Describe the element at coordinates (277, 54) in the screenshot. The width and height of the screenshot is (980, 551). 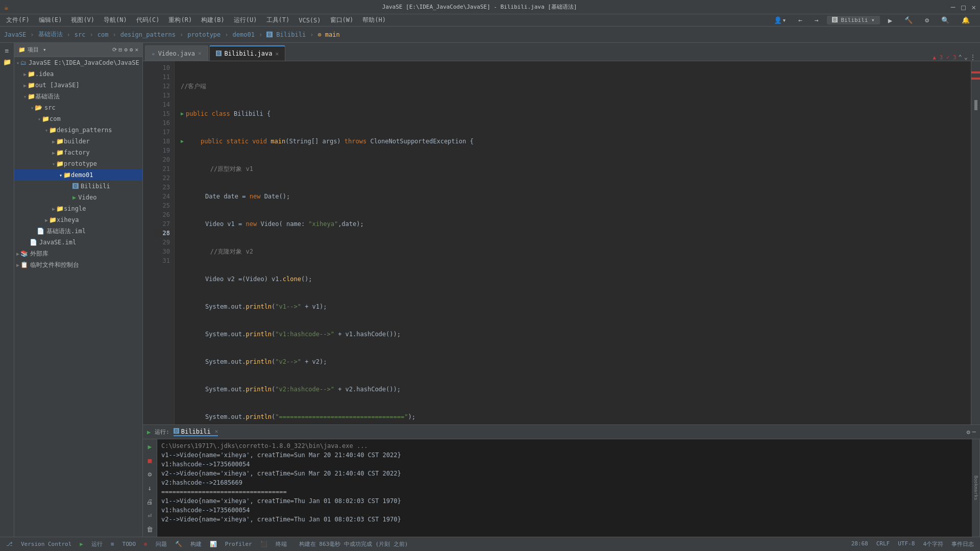
I see `tab-bilibili-close: ✕` at that location.